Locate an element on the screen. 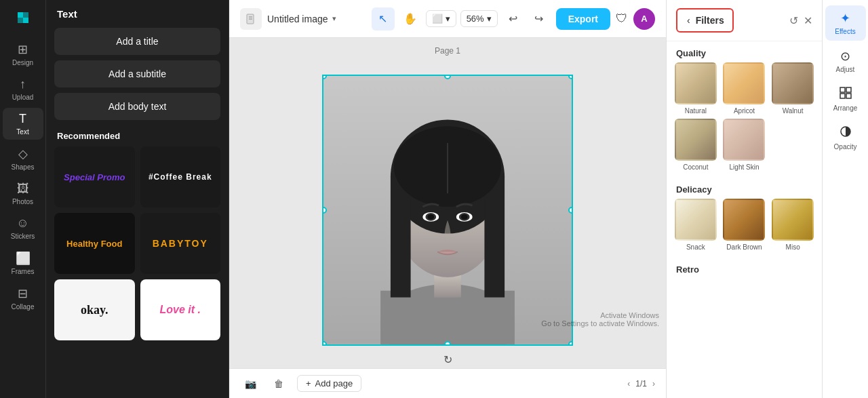  quality-filter-grid: Natural Apricot Walnut Coconut Light Ski… is located at coordinates (745, 120).